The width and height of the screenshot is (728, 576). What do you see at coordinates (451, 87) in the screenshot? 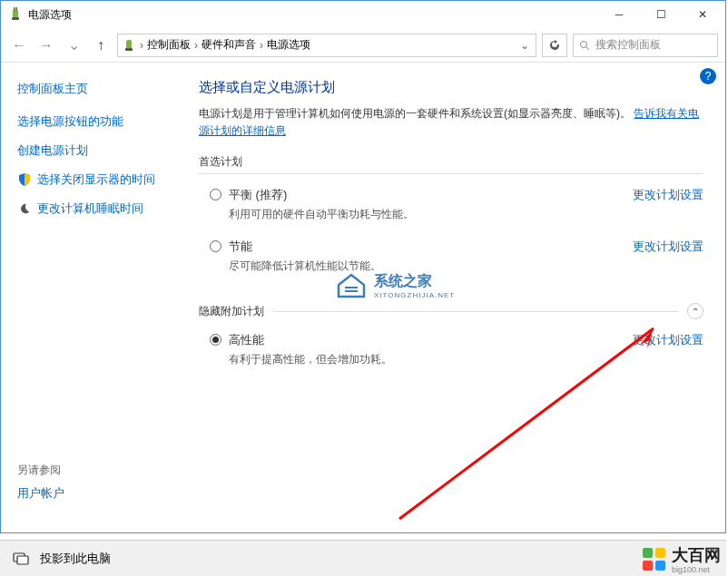
I see `page-heading: 选择或自定义电源计划` at bounding box center [451, 87].